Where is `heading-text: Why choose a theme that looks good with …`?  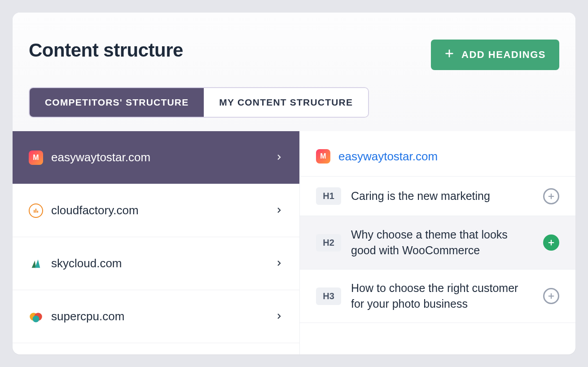 heading-text: Why choose a theme that looks good with … is located at coordinates (442, 243).